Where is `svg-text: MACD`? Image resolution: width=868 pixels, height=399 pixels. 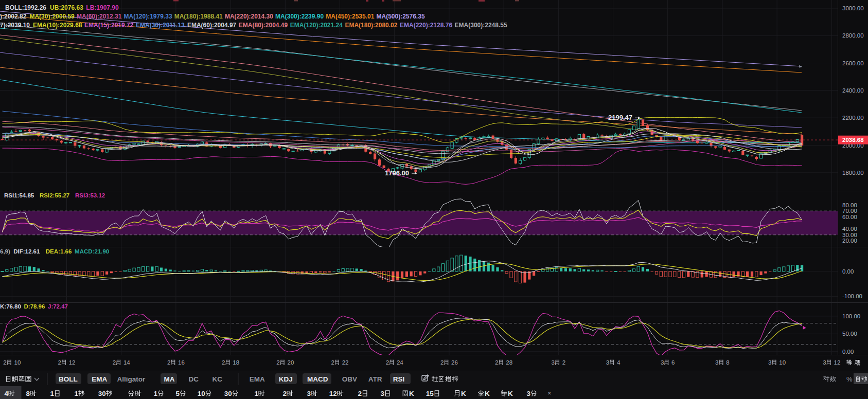 svg-text: MACD is located at coordinates (318, 379).